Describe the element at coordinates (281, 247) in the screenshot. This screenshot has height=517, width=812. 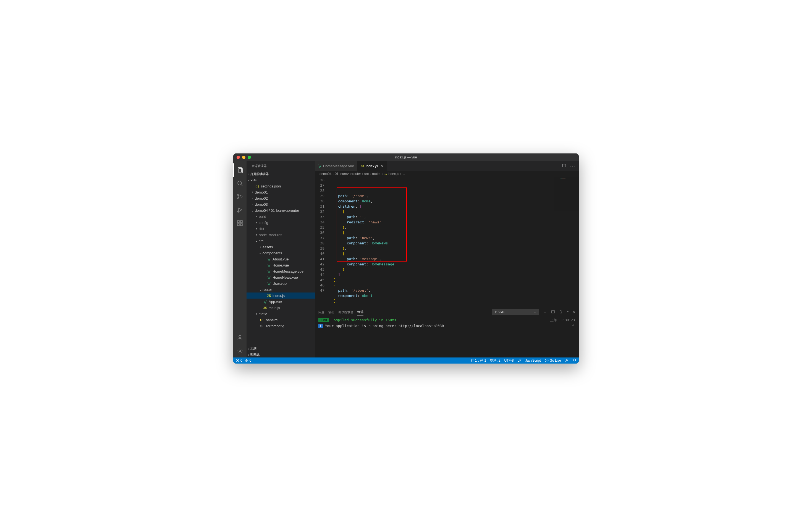
I see `tree-folder: ›assets` at that location.